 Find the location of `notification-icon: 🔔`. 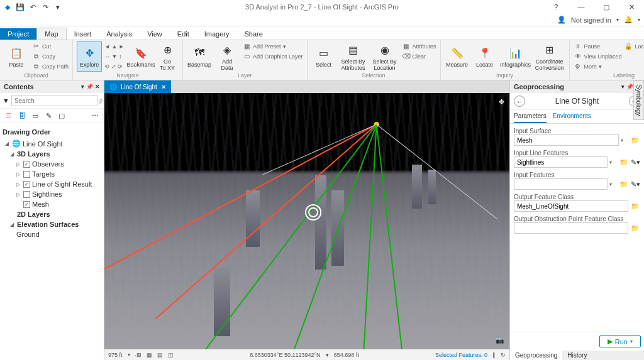

notification-icon: 🔔 is located at coordinates (628, 20).